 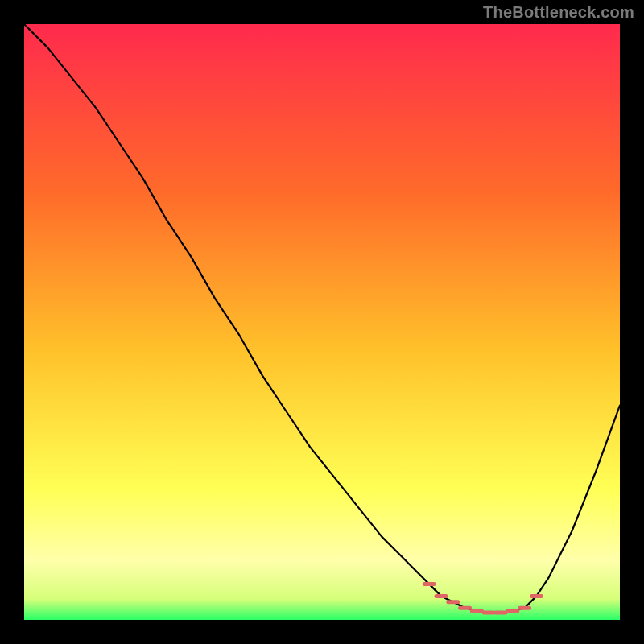 I want to click on attribution-label: TheBottleneck.com, so click(x=559, y=13).